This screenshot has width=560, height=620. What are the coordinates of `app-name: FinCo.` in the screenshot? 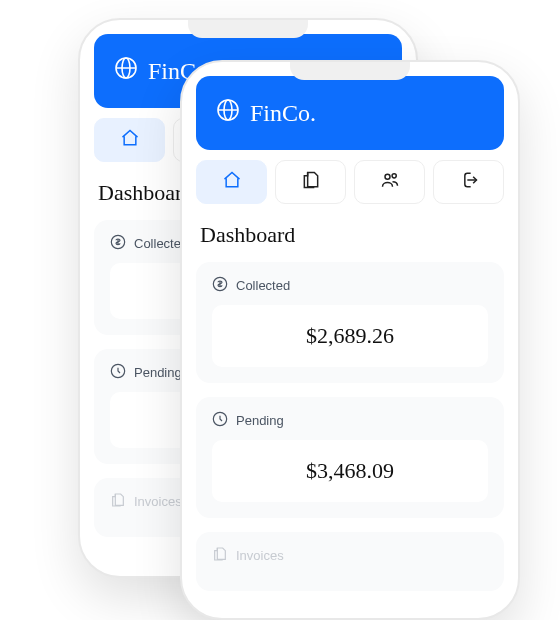 It's located at (283, 114).